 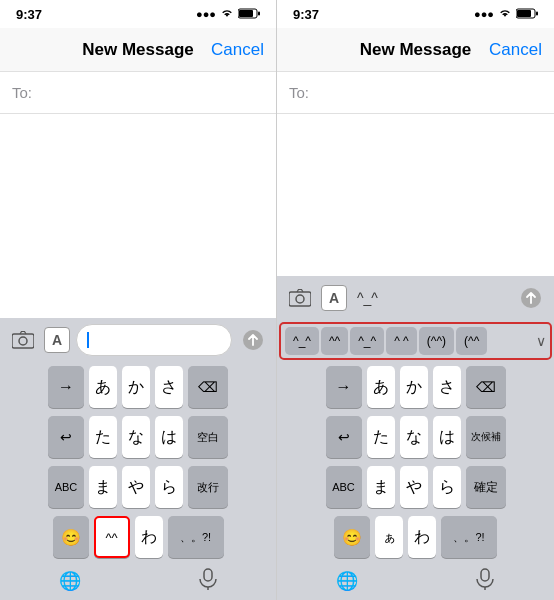 What do you see at coordinates (154, 340) in the screenshot?
I see `text-input-left` at bounding box center [154, 340].